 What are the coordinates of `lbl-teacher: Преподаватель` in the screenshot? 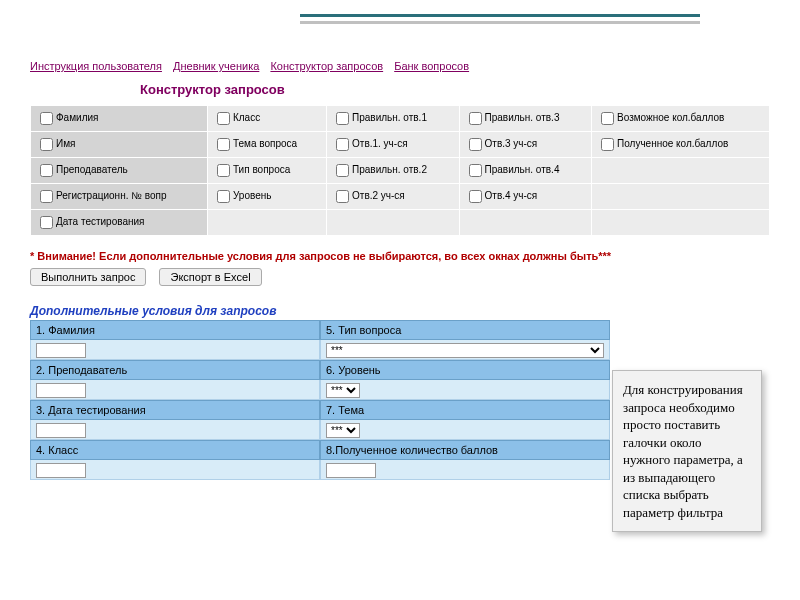 It's located at (92, 170).